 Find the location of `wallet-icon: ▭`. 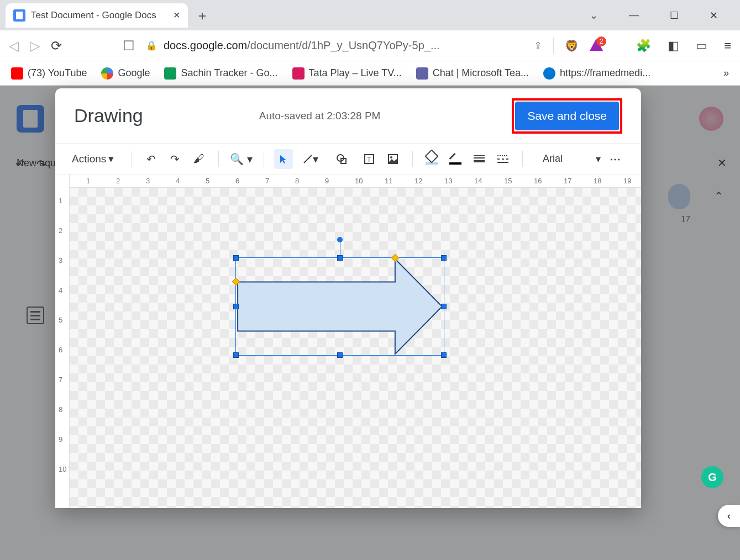

wallet-icon: ▭ is located at coordinates (702, 46).